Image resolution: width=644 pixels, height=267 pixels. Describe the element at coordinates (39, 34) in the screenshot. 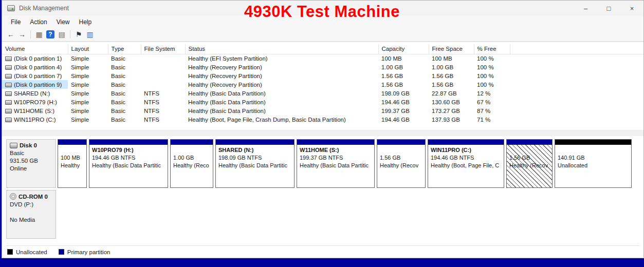

I see `console-tree-icon: ▦` at that location.